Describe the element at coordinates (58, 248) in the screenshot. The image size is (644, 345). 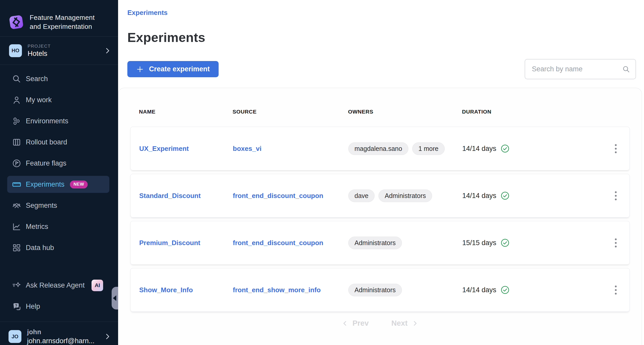
I see `sidebar-item-data-hub: Data hub` at that location.